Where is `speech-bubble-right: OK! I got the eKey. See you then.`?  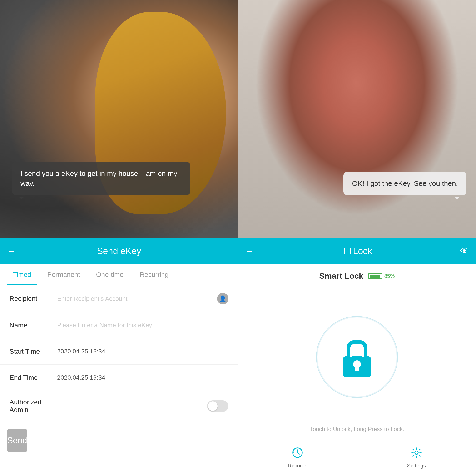 speech-bubble-right: OK! I got the eKey. See you then. is located at coordinates (405, 183).